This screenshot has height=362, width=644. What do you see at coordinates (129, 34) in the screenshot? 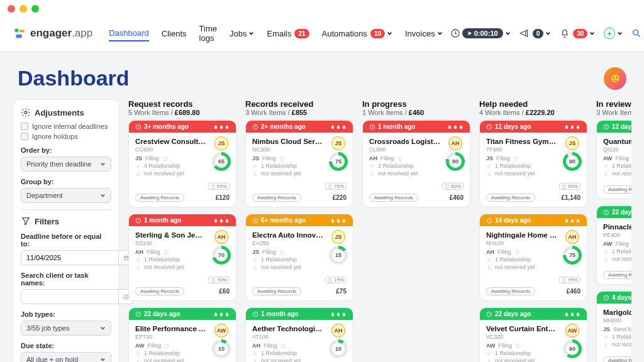
I see `nav-dashboard: Dashboard` at bounding box center [129, 34].